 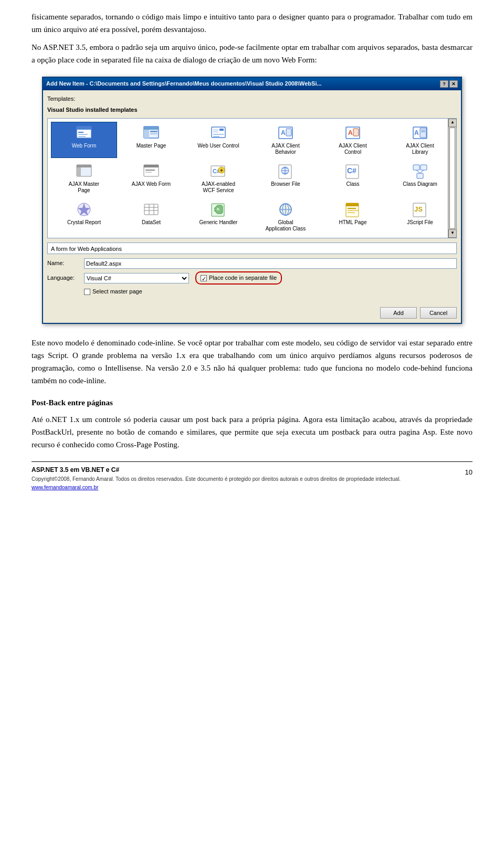 I want to click on generichandler-label: Generic Handler, so click(x=218, y=223).